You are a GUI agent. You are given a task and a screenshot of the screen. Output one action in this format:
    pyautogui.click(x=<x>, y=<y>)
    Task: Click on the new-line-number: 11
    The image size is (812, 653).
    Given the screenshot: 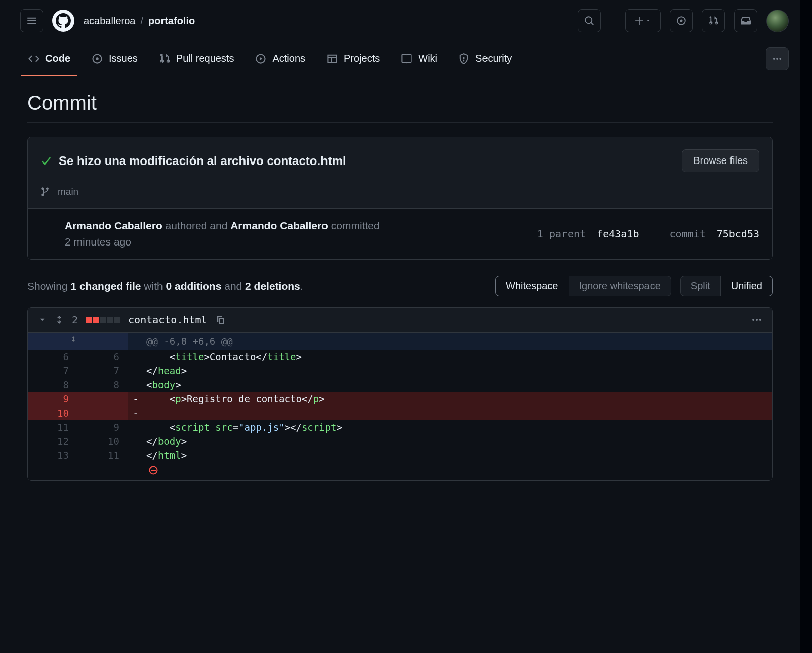 What is the action you would take?
    pyautogui.click(x=103, y=455)
    